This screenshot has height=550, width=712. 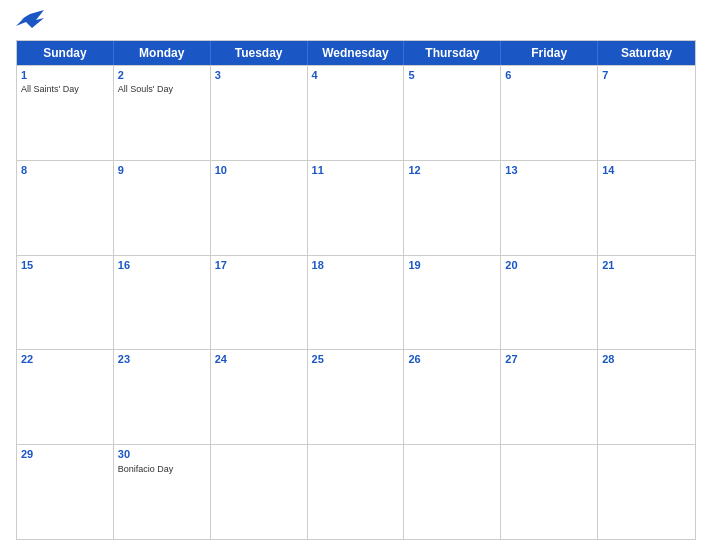 I want to click on day-number: 17, so click(x=259, y=266).